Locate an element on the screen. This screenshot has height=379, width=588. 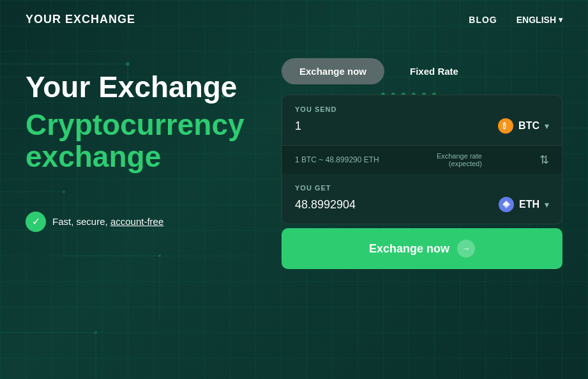
send-section: YOU SEND ₿ BTC ▾ is located at coordinates (422, 120).